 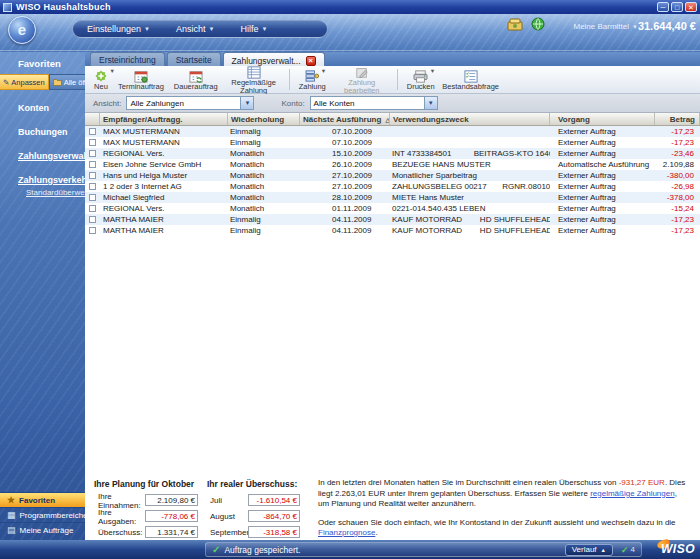 What do you see at coordinates (602, 119) in the screenshot?
I see `column-vorgang: Vorgang` at bounding box center [602, 119].